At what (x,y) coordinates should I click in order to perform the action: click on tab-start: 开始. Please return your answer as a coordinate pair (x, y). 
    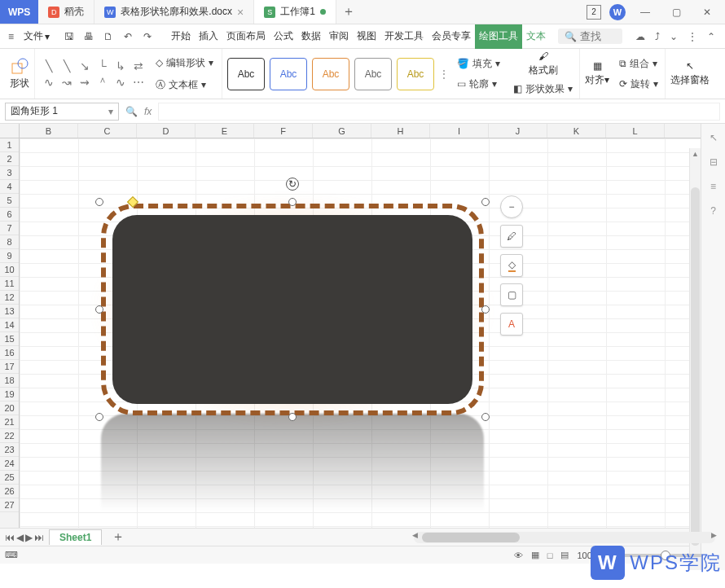
    Looking at the image, I should click on (181, 37).